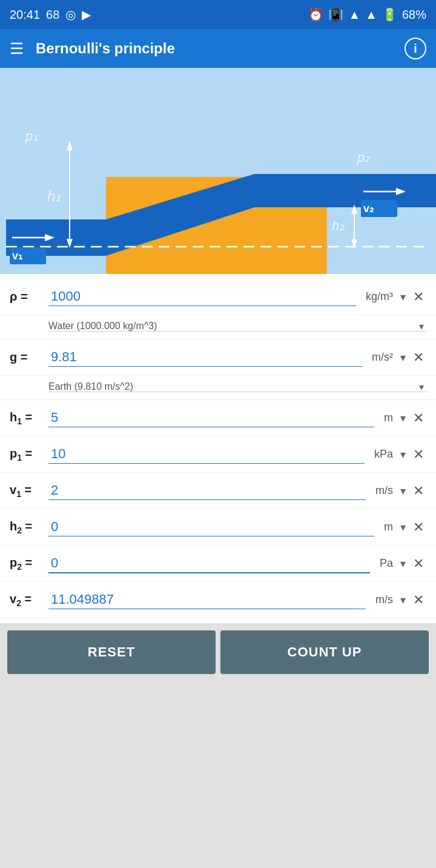 The width and height of the screenshot is (436, 868). What do you see at coordinates (386, 564) in the screenshot?
I see `p2-unit: Pa` at bounding box center [386, 564].